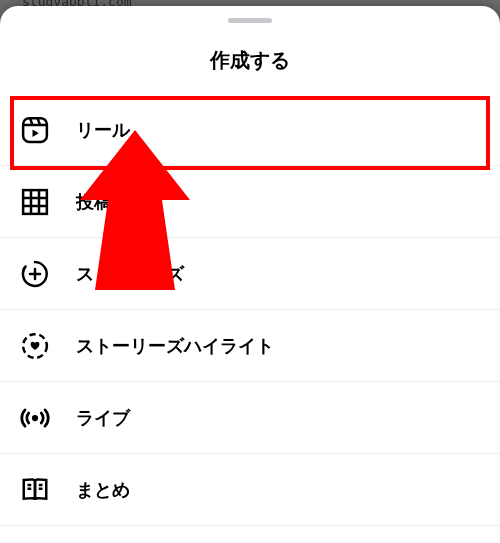 Image resolution: width=500 pixels, height=543 pixels. What do you see at coordinates (103, 418) in the screenshot?
I see `option-label: ライブ` at bounding box center [103, 418].